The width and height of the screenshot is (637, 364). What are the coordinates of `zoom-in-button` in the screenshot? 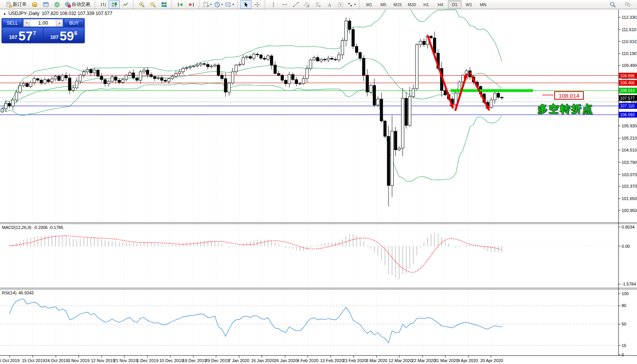 It's located at (142, 5).